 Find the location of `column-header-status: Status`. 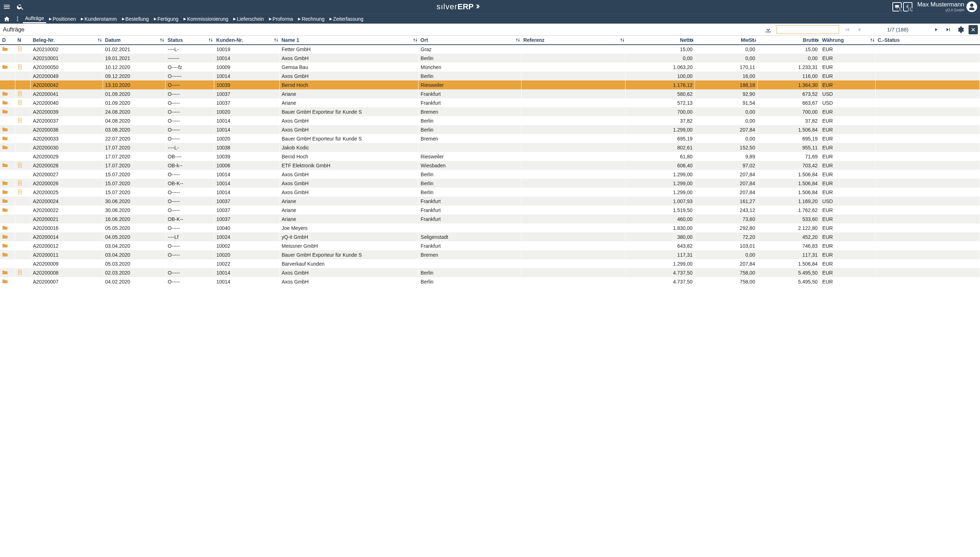

column-header-status: Status is located at coordinates (190, 40).